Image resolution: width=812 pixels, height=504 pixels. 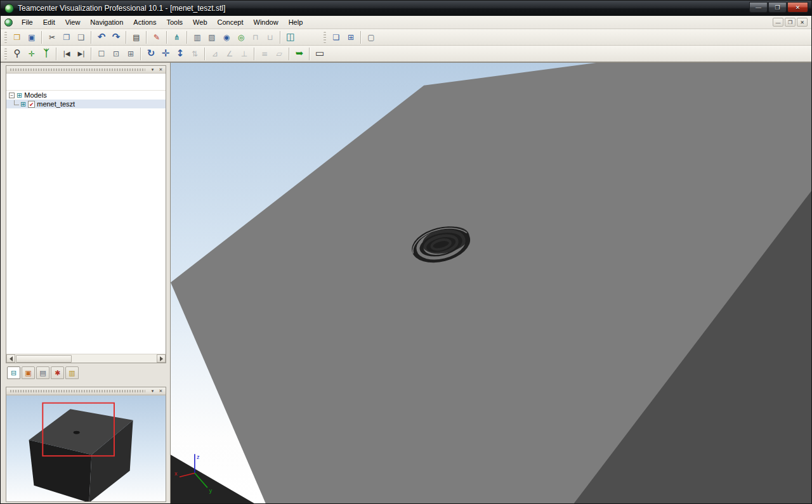 What do you see at coordinates (89, 373) in the screenshot?
I see `sidebar-tab-strip: ⊟ ▣ ▤ ✱ ▥` at bounding box center [89, 373].